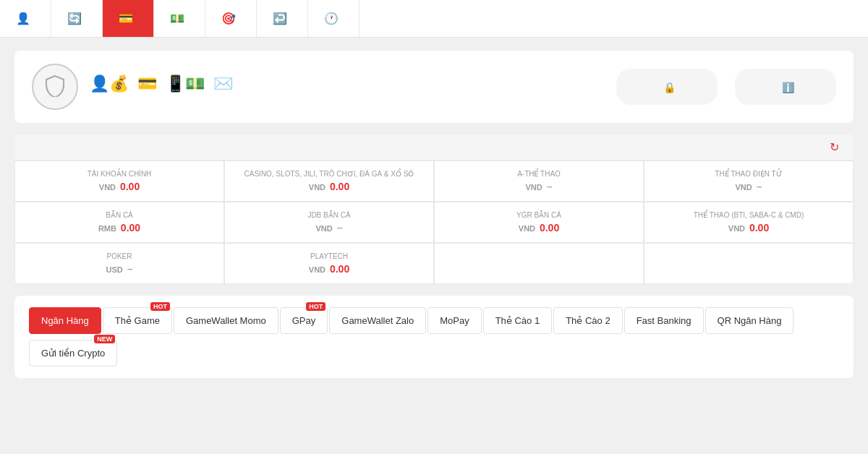 This screenshot has width=868, height=454. What do you see at coordinates (539, 181) in the screenshot?
I see `balance-cell: A-THỂ THAO VND –` at bounding box center [539, 181].